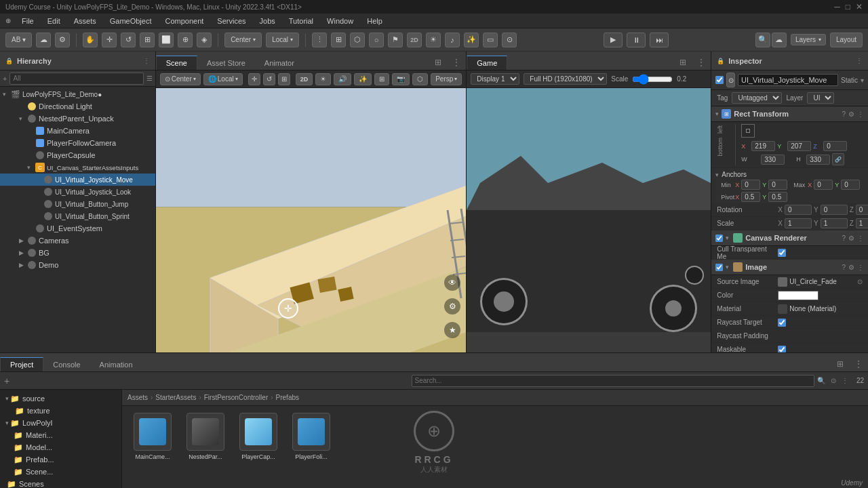  What do you see at coordinates (509, 40) in the screenshot?
I see `view-toggle: ⊙` at bounding box center [509, 40].